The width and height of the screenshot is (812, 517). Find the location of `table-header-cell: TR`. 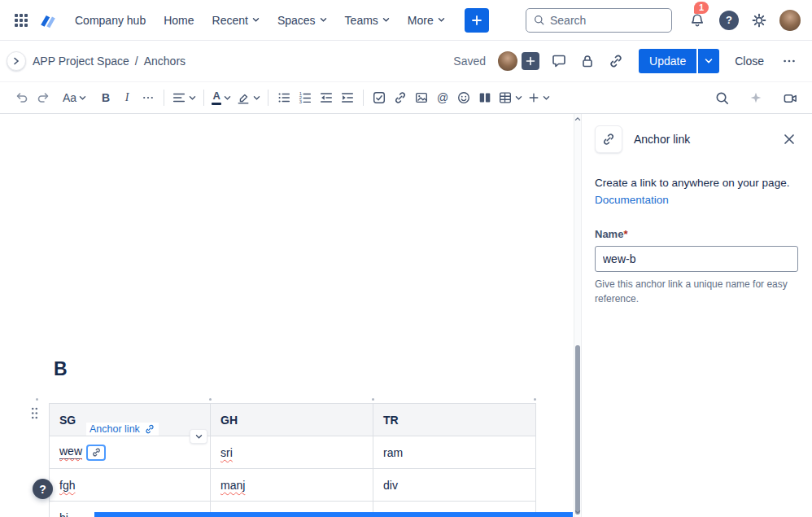

table-header-cell: TR is located at coordinates (455, 420).